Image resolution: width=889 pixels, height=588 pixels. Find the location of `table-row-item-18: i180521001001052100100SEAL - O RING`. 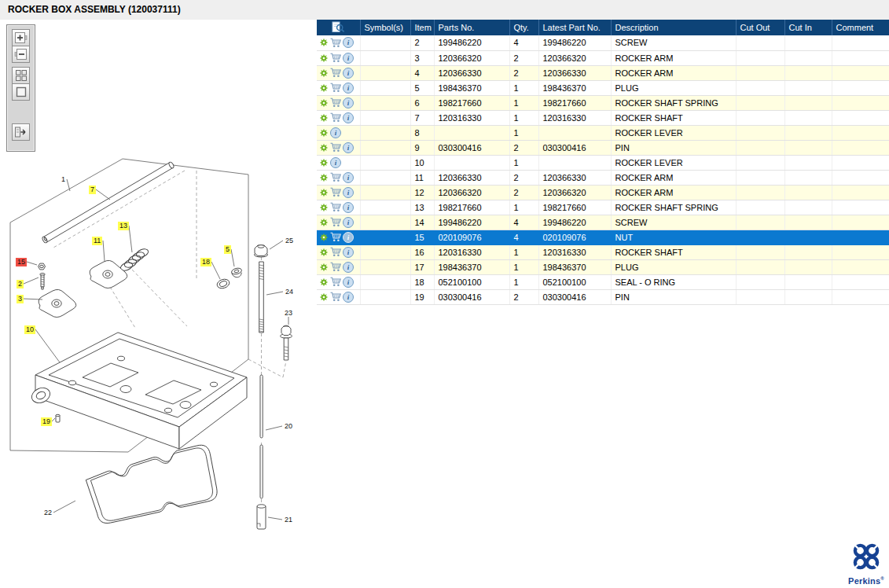

table-row-item-18: i180521001001052100100SEAL - O RING is located at coordinates (603, 281).